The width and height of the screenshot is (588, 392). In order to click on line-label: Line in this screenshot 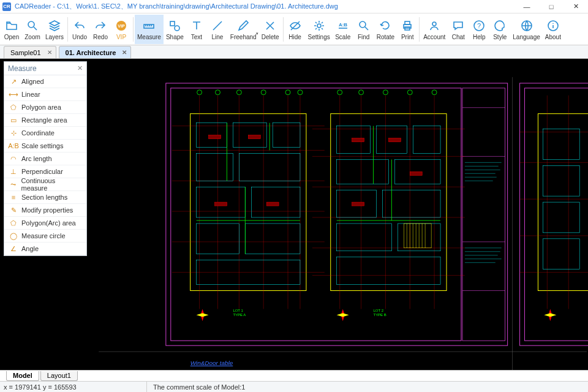, I will do `click(217, 37)`.